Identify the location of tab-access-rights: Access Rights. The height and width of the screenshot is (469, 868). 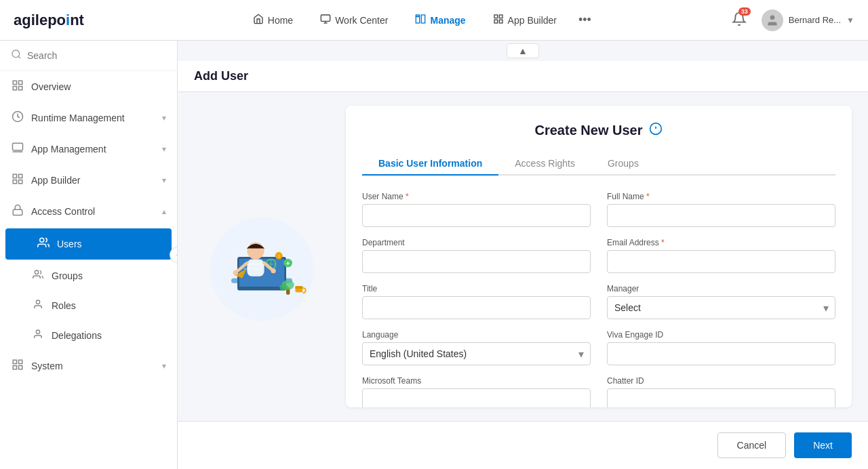
(545, 164).